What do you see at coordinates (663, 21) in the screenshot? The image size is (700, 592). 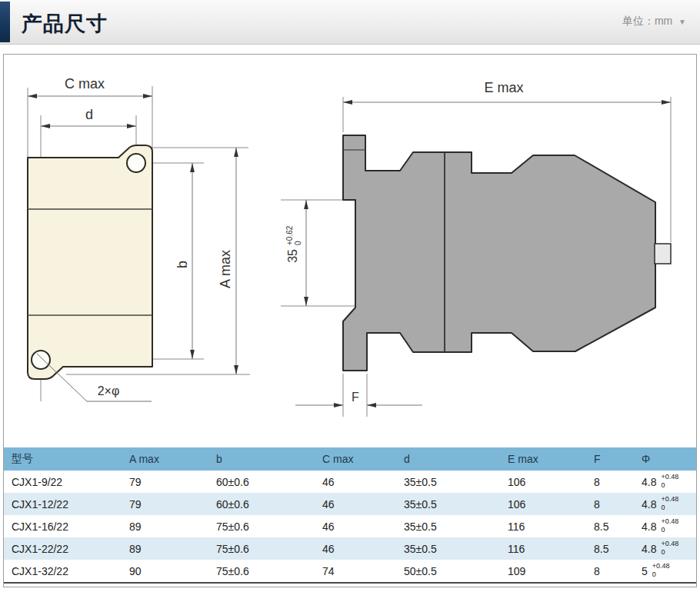 I see `unit-value: mm` at bounding box center [663, 21].